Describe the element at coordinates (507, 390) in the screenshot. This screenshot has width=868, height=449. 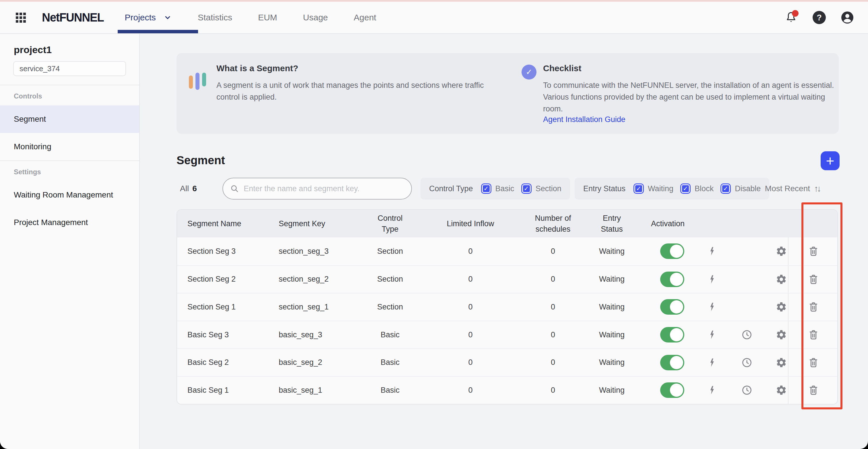
I see `table-row: Basic Seg 1 basic_seg_1 Basic 0 0 Waitin…` at that location.